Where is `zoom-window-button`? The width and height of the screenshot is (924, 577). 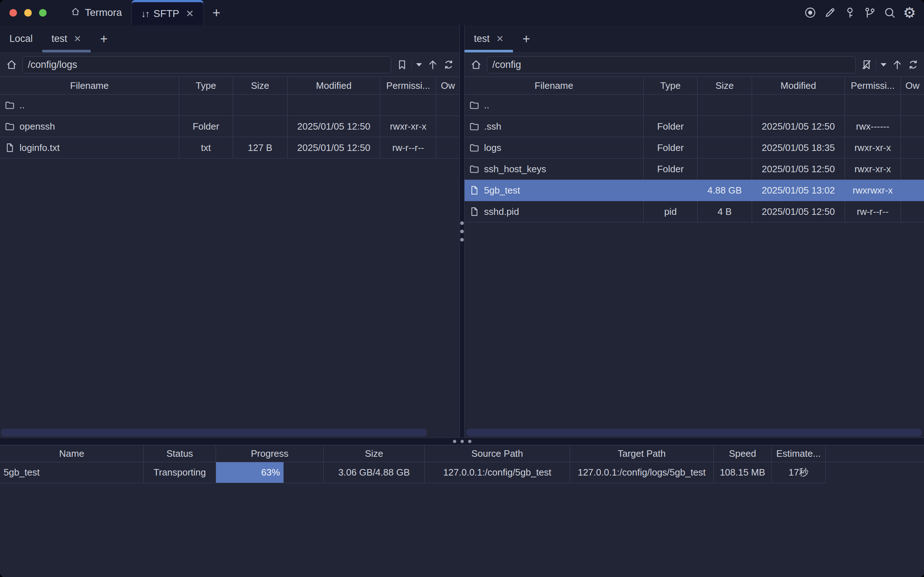 zoom-window-button is located at coordinates (43, 13).